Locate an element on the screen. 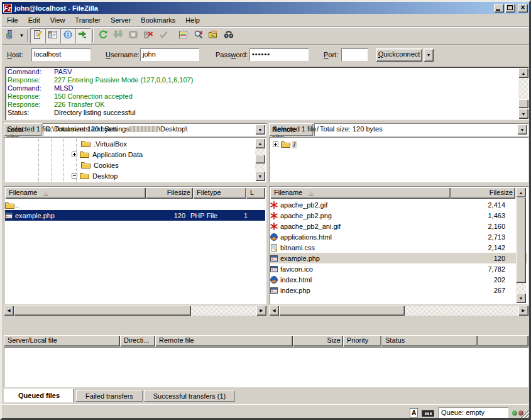  queue-column-directi: Directi... is located at coordinates (138, 341).